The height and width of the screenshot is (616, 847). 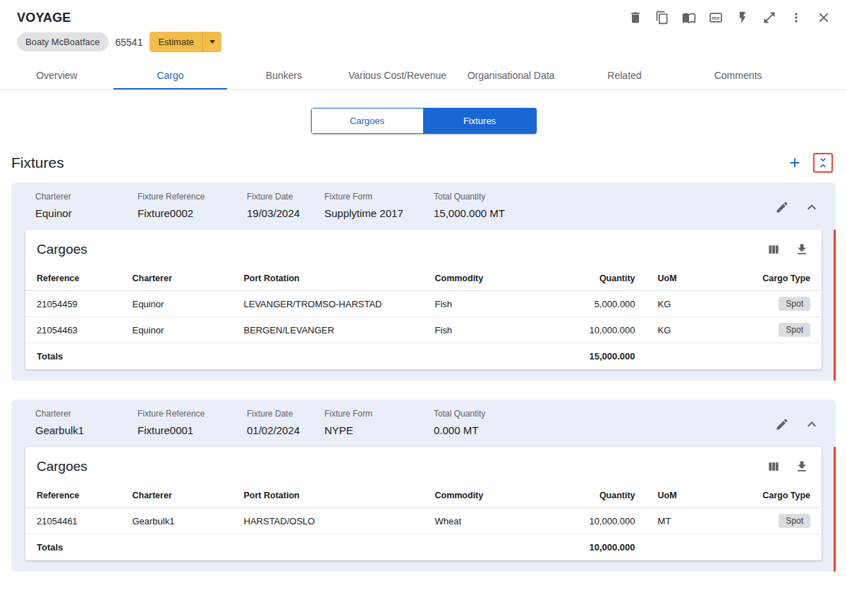 I want to click on chevron-down-icon, so click(x=212, y=42).